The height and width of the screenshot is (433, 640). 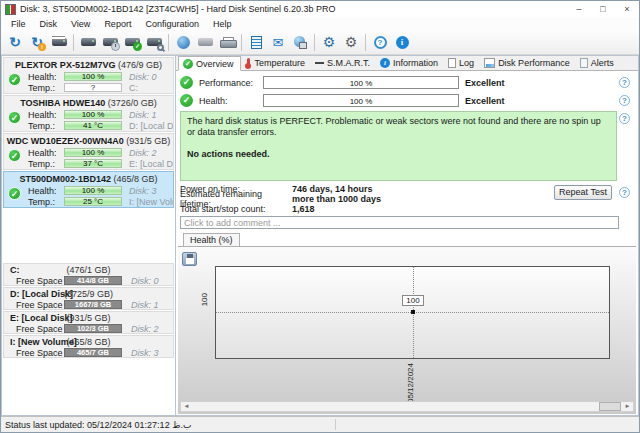 What do you see at coordinates (154, 42) in the screenshot?
I see `disk-surface-test-icon` at bounding box center [154, 42].